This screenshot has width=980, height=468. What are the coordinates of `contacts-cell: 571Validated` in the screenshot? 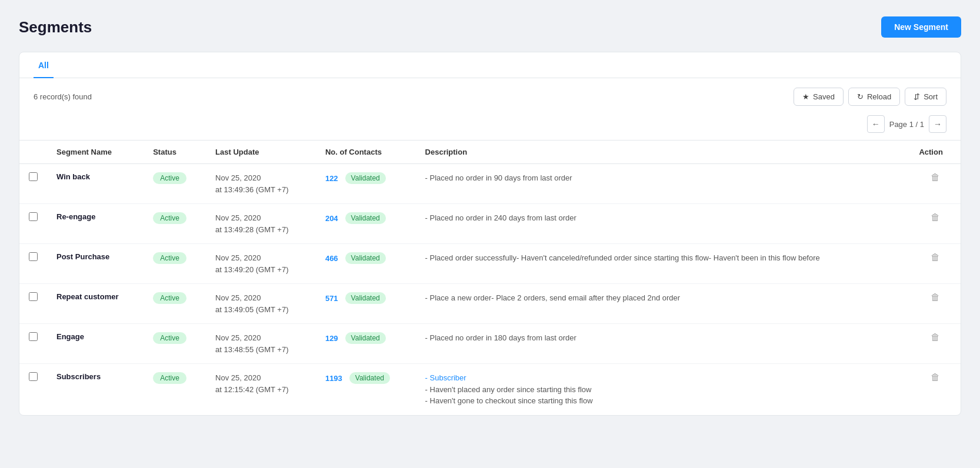 It's located at (366, 298).